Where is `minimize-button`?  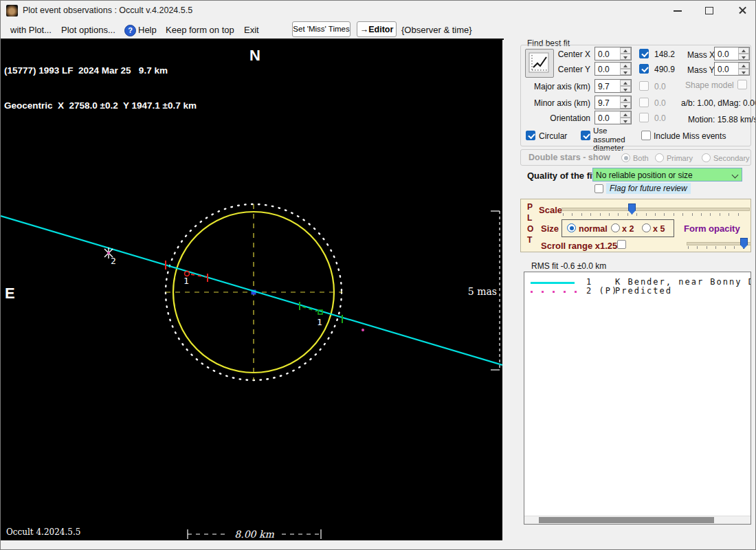
minimize-button is located at coordinates (678, 10).